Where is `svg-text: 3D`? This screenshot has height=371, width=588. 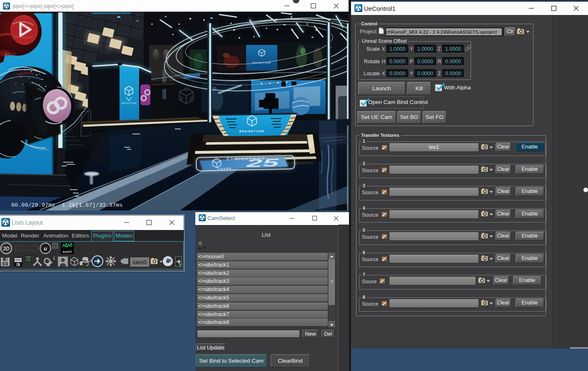 svg-text: 3D is located at coordinates (6, 249).